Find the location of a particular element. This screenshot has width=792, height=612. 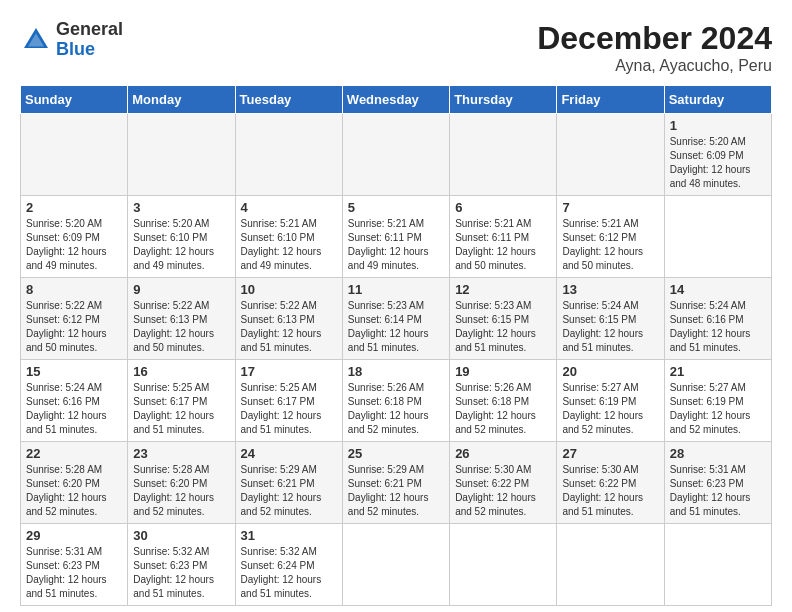

calendar-cell: 15 Sunrise: 5:24 AM Sunset: 6:16 PM Dayl… is located at coordinates (74, 401).